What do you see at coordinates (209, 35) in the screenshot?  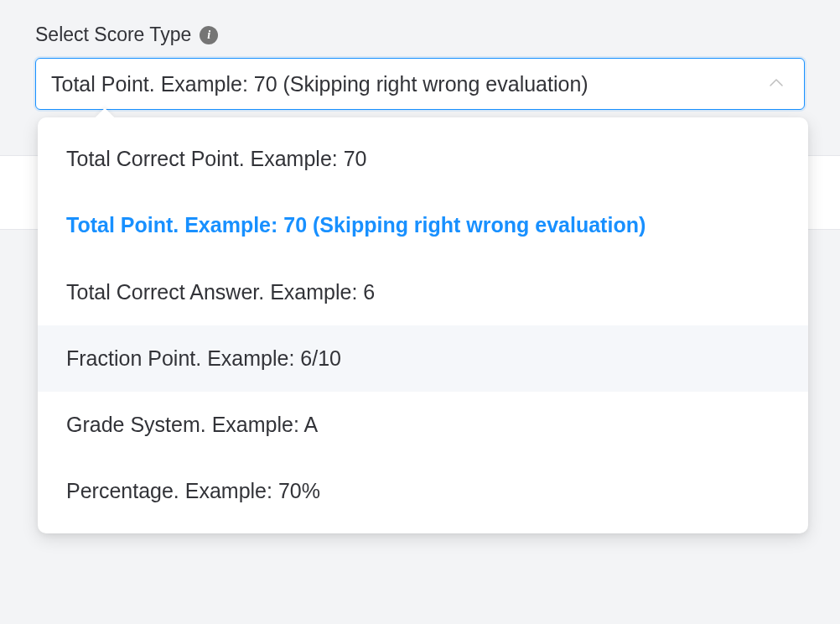 I see `info-icon: i` at bounding box center [209, 35].